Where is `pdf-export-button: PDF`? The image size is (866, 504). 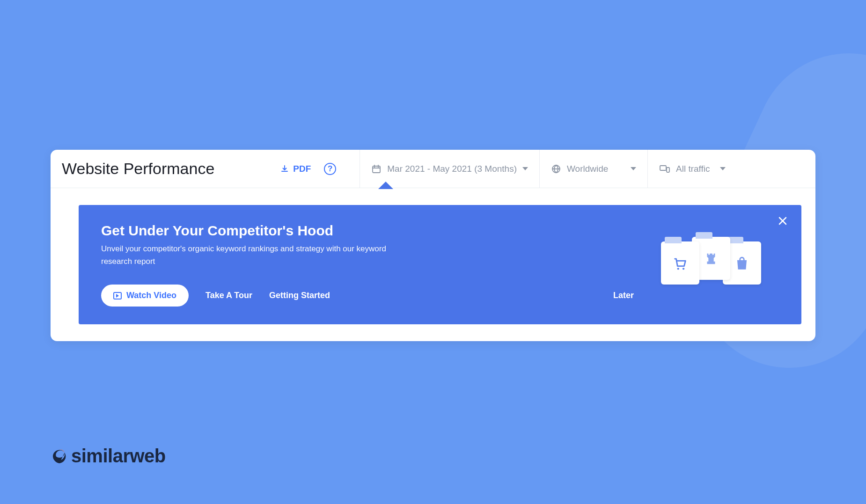 pdf-export-button: PDF is located at coordinates (295, 169).